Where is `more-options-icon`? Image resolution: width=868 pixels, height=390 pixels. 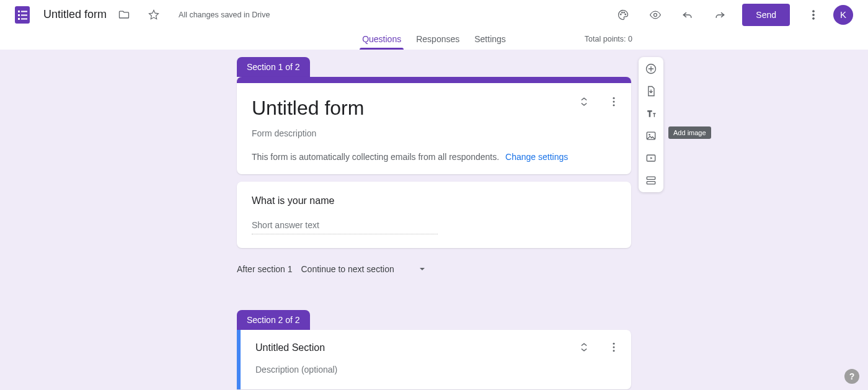 more-options-icon is located at coordinates (813, 15).